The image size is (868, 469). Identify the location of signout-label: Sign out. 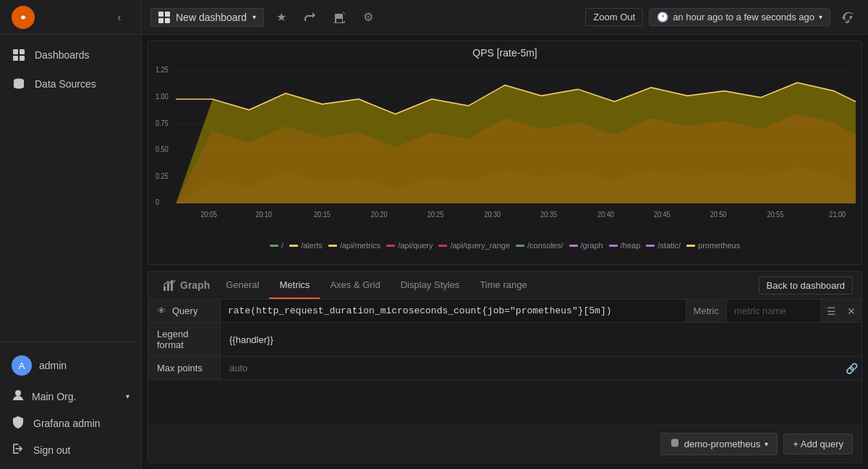
(52, 450).